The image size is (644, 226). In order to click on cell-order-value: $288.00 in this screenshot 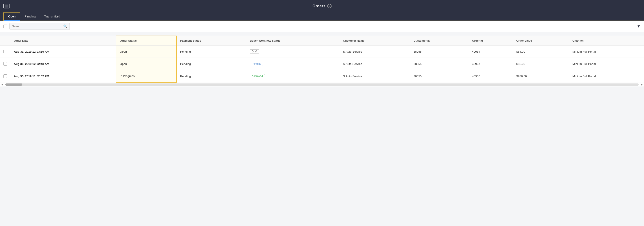, I will do `click(541, 76)`.